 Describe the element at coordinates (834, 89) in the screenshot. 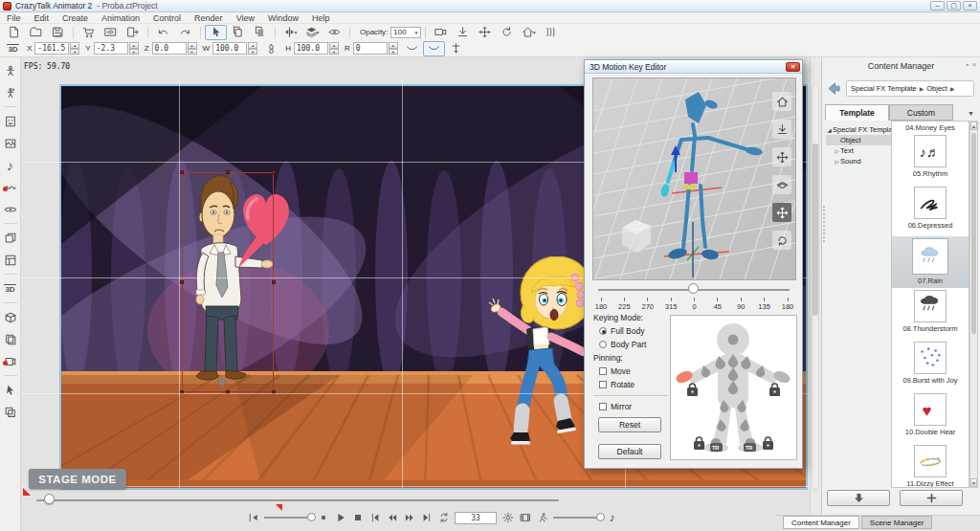

I see `back-button` at that location.